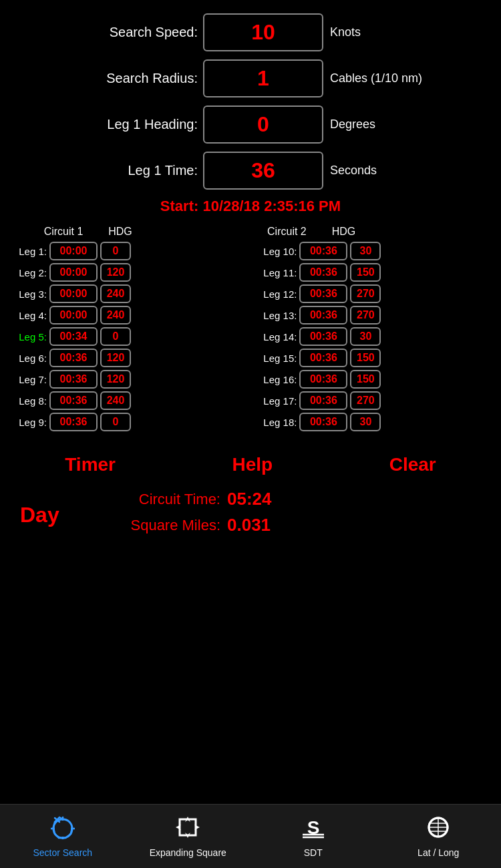 This screenshot has width=501, height=868. What do you see at coordinates (375, 294) in the screenshot?
I see `table-row: Leg 12: 00:36 270` at bounding box center [375, 294].